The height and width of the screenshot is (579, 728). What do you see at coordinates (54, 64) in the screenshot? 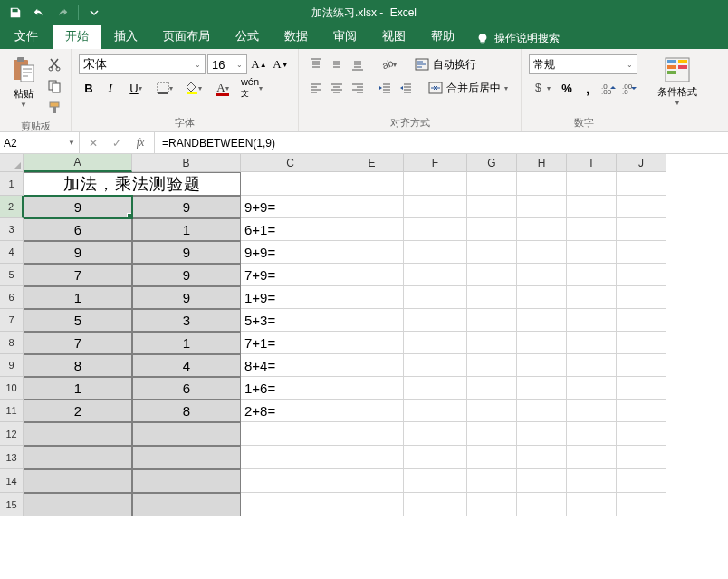
I see `cut-button` at bounding box center [54, 64].